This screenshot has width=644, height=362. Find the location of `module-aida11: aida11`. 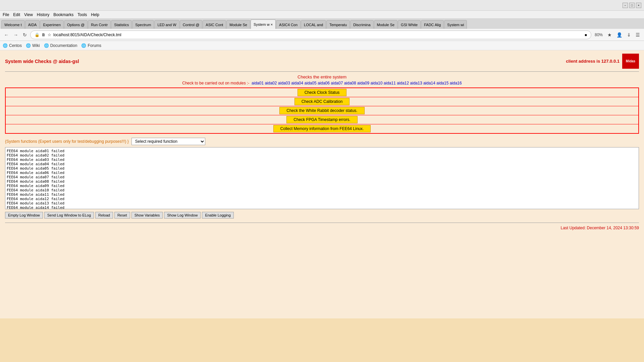

module-aida11: aida11 is located at coordinates (390, 83).